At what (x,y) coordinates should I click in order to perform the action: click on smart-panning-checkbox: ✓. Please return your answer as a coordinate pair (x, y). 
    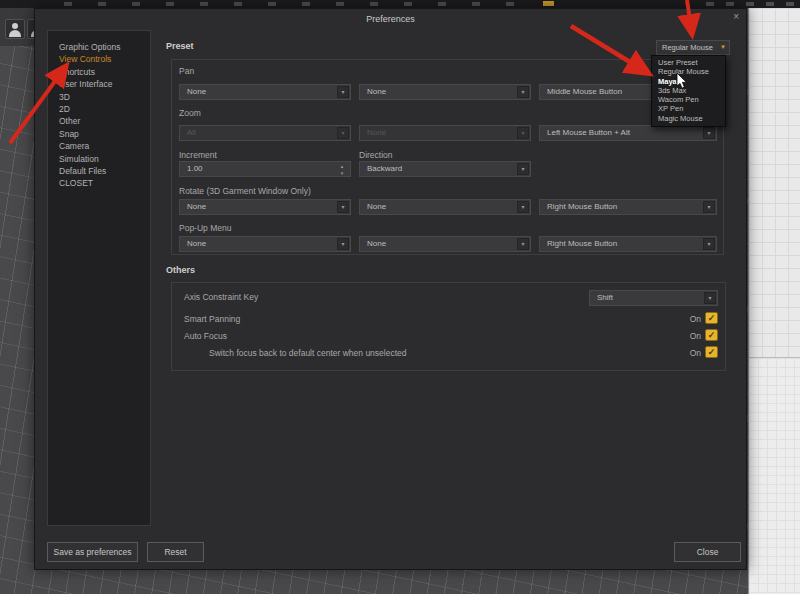
    Looking at the image, I should click on (712, 318).